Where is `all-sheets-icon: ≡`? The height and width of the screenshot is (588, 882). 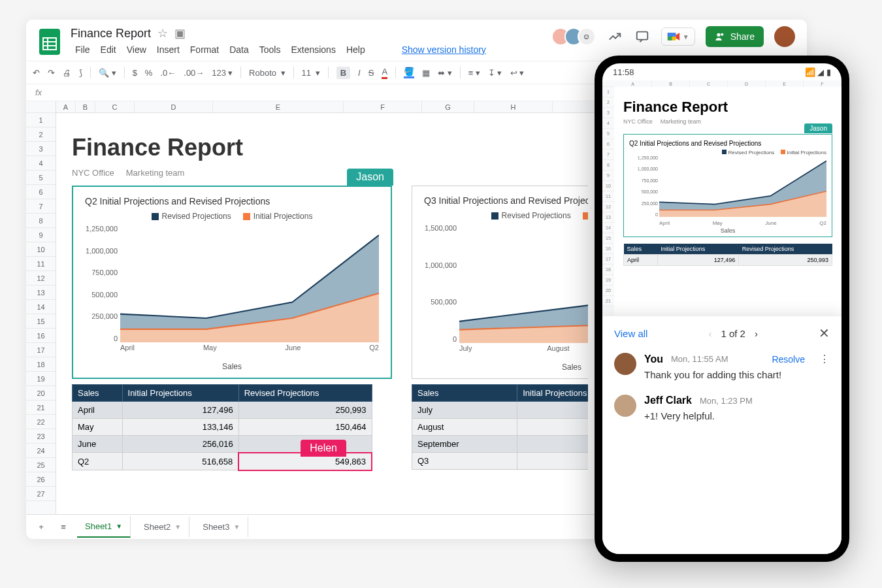
all-sheets-icon: ≡ is located at coordinates (63, 527).